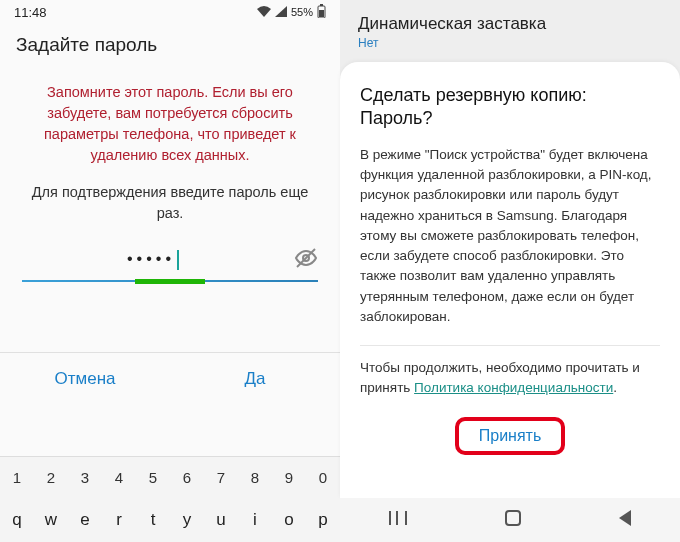 The image size is (680, 542). What do you see at coordinates (187, 478) in the screenshot?
I see `key-6: 6` at bounding box center [187, 478].